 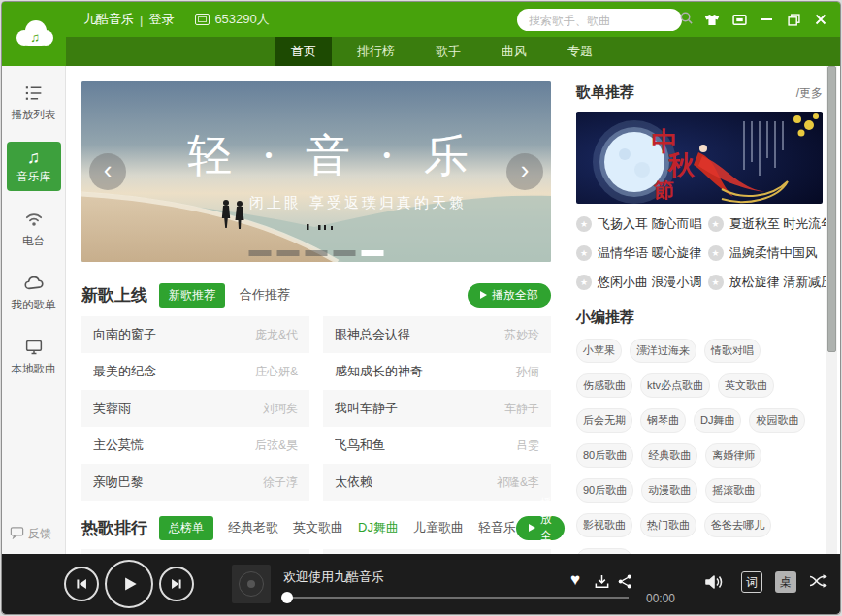 What do you see at coordinates (109, 19) in the screenshot?
I see `app-title: 九酷音乐` at bounding box center [109, 19].